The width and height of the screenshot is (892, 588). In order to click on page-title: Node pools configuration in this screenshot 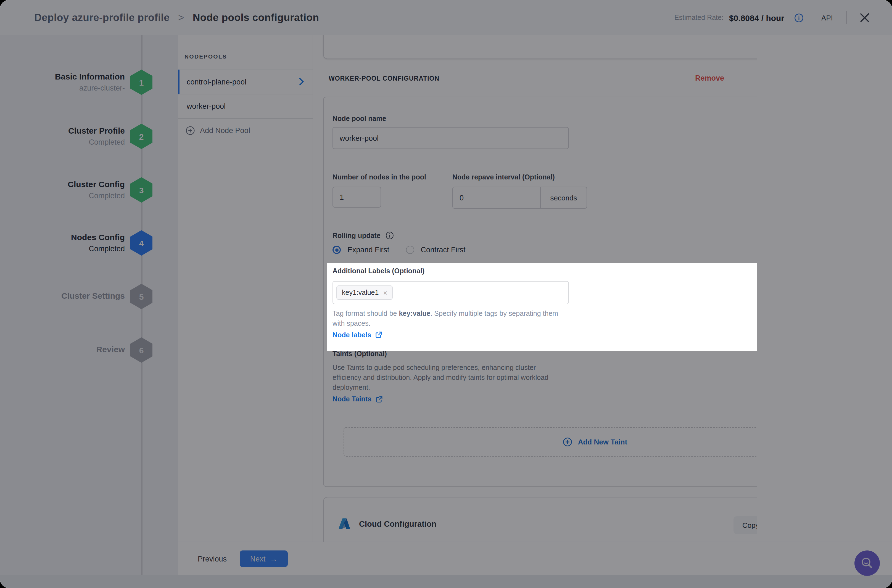, I will do `click(256, 17)`.